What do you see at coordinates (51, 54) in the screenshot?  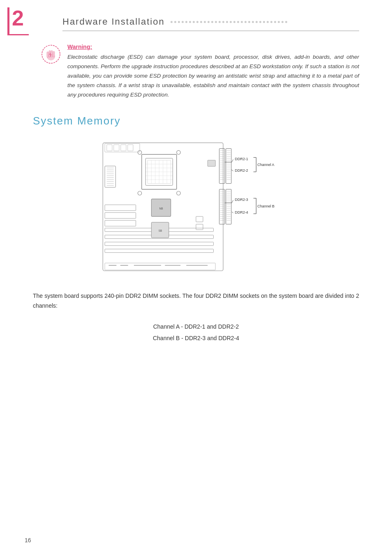 I see `warning-icon` at bounding box center [51, 54].